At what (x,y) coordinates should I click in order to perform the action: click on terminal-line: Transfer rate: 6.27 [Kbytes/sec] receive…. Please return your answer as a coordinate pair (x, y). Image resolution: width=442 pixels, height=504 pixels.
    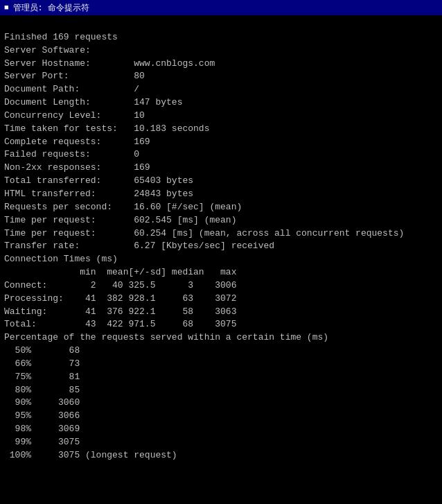
    Looking at the image, I should click on (221, 247).